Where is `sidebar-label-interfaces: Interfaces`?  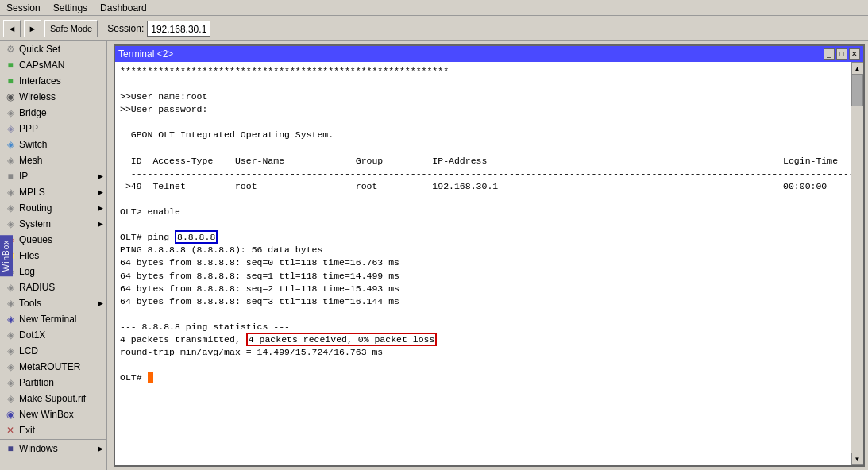 sidebar-label-interfaces: Interfaces is located at coordinates (40, 81).